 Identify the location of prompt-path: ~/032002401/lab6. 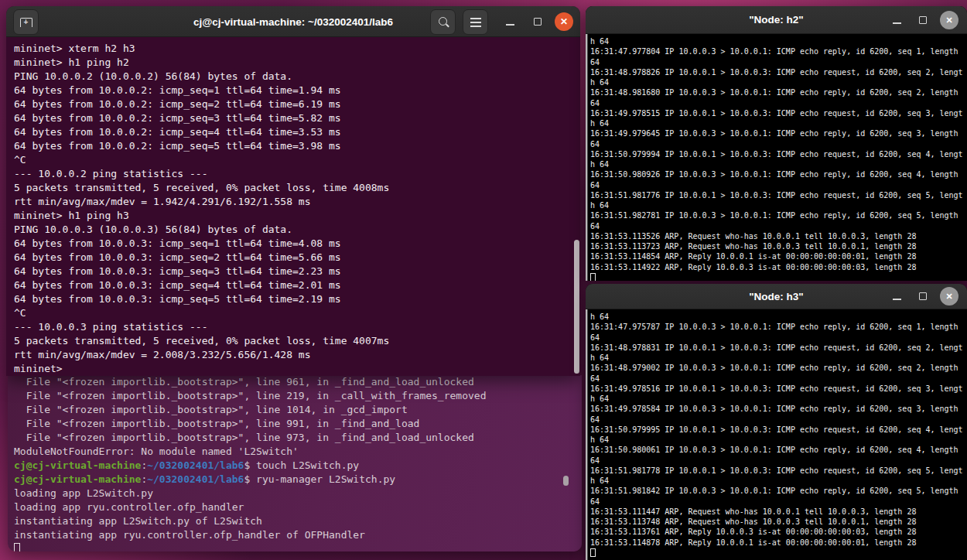
(195, 480).